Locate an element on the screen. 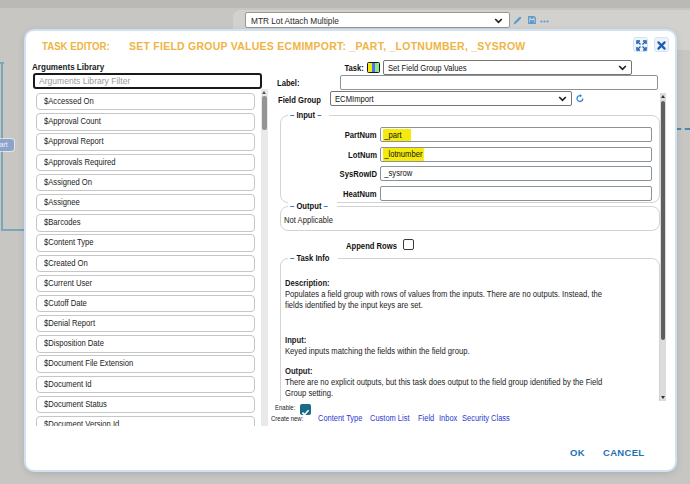  field-group-select: ECMImport is located at coordinates (451, 98).